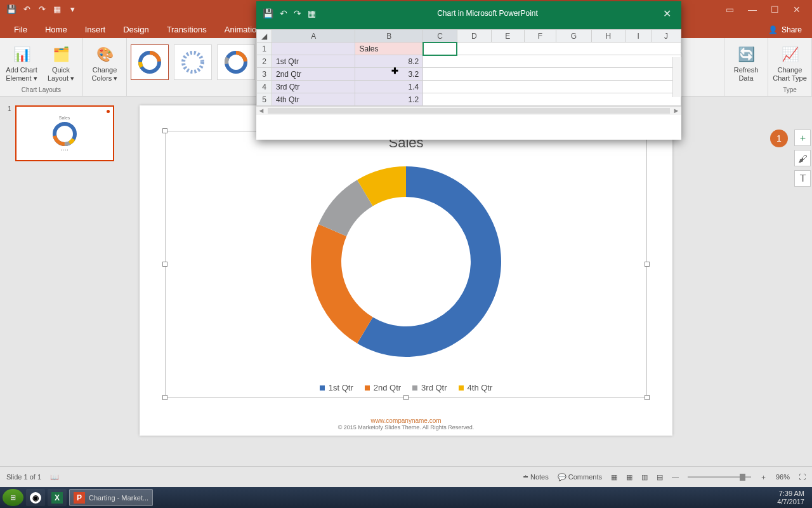 This screenshot has height=508, width=812. I want to click on zoom-in-icon: ＋, so click(764, 478).